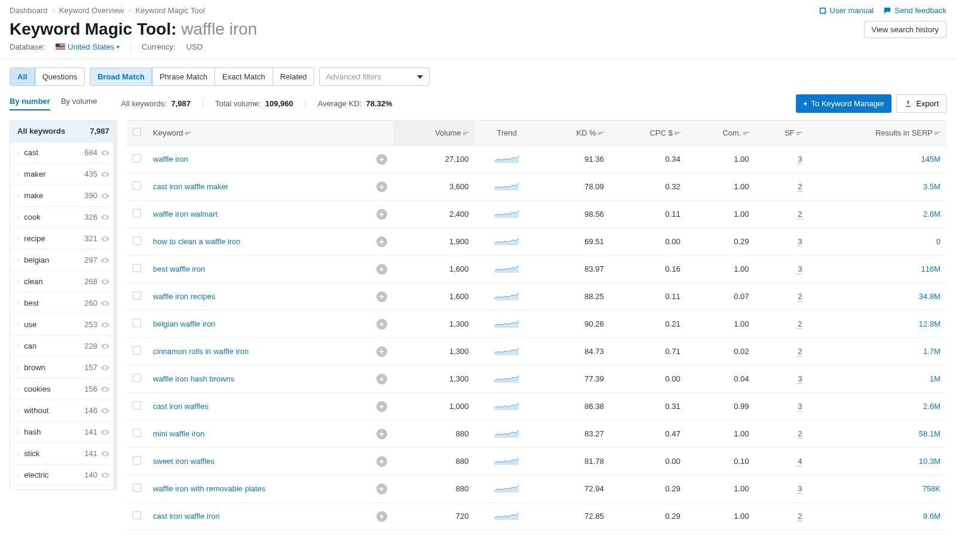  What do you see at coordinates (191, 186) in the screenshot?
I see `keyword-link: cast iron waffle maker` at bounding box center [191, 186].